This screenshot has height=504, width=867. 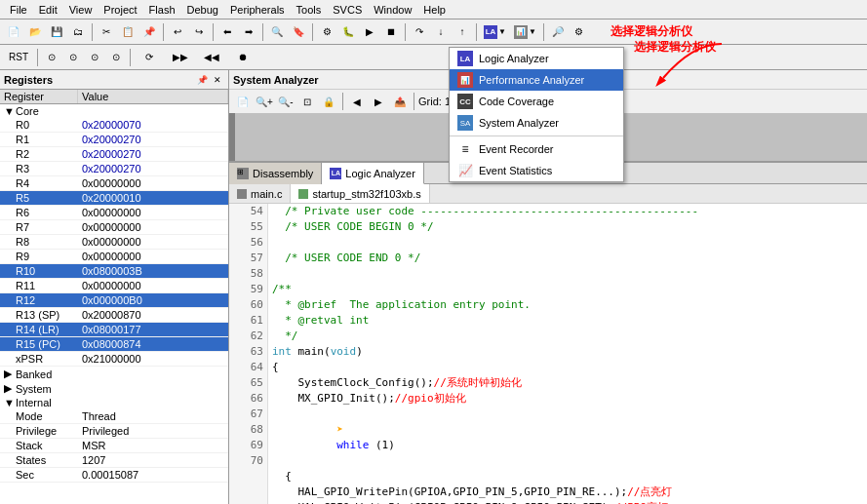 I want to click on copy-button: 📋, so click(x=128, y=32).